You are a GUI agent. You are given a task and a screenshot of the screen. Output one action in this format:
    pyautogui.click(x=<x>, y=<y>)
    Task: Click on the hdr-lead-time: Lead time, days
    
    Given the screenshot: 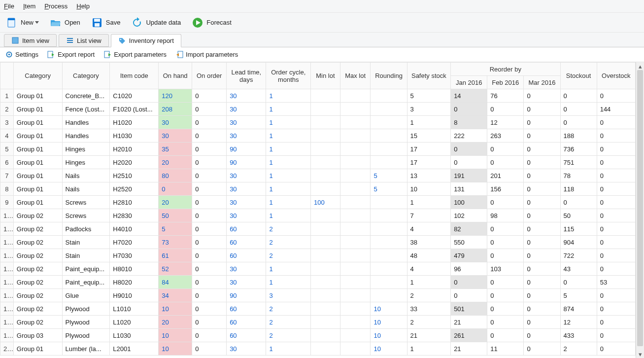 What is the action you would take?
    pyautogui.click(x=246, y=76)
    